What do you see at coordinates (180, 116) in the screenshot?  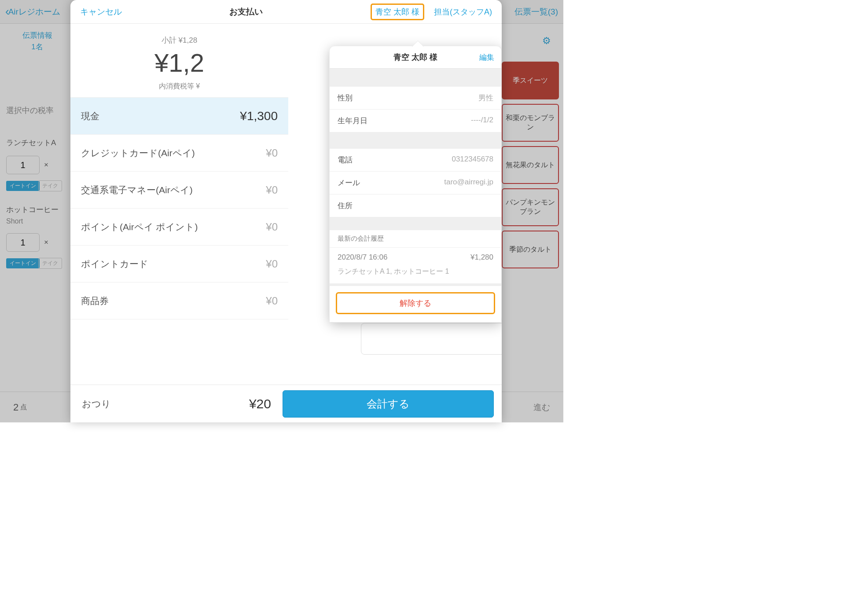 I see `pay-cash: 現金 ¥1,300` at bounding box center [180, 116].